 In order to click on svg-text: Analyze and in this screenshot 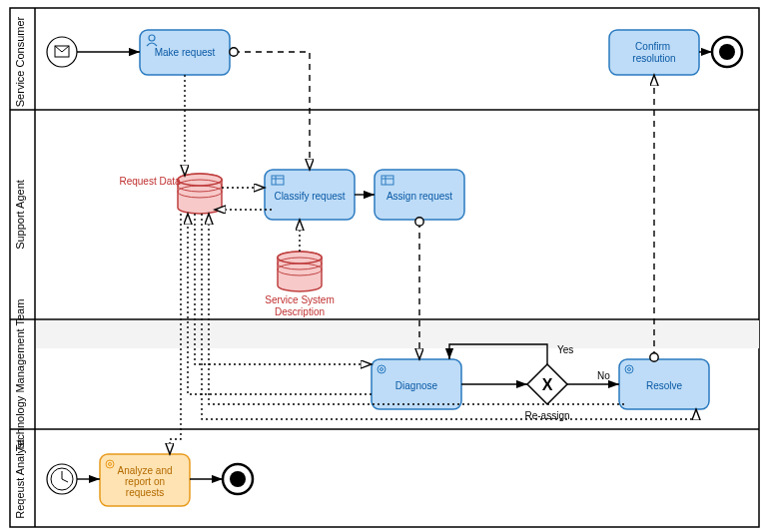, I will do `click(144, 471)`.